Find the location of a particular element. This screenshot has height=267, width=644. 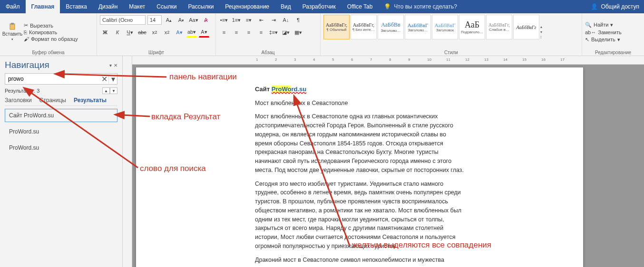

font-group-label: Шрифт is located at coordinates (156, 52).